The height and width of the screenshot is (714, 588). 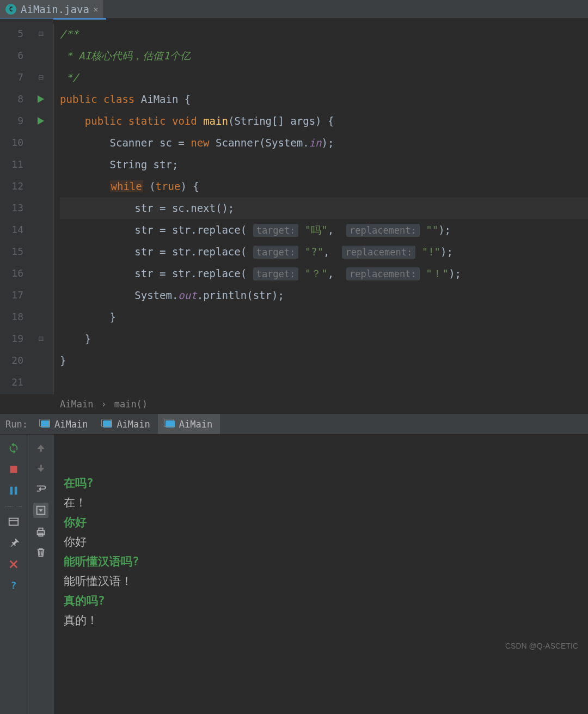 What do you see at coordinates (14, 506) in the screenshot?
I see `separator` at bounding box center [14, 506].